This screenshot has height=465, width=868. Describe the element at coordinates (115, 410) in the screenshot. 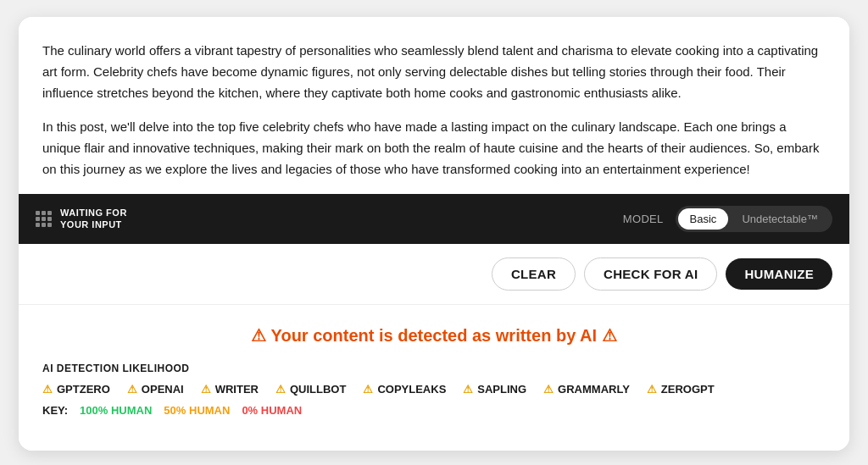

I see `key-100-human: 100% HUMAN` at that location.